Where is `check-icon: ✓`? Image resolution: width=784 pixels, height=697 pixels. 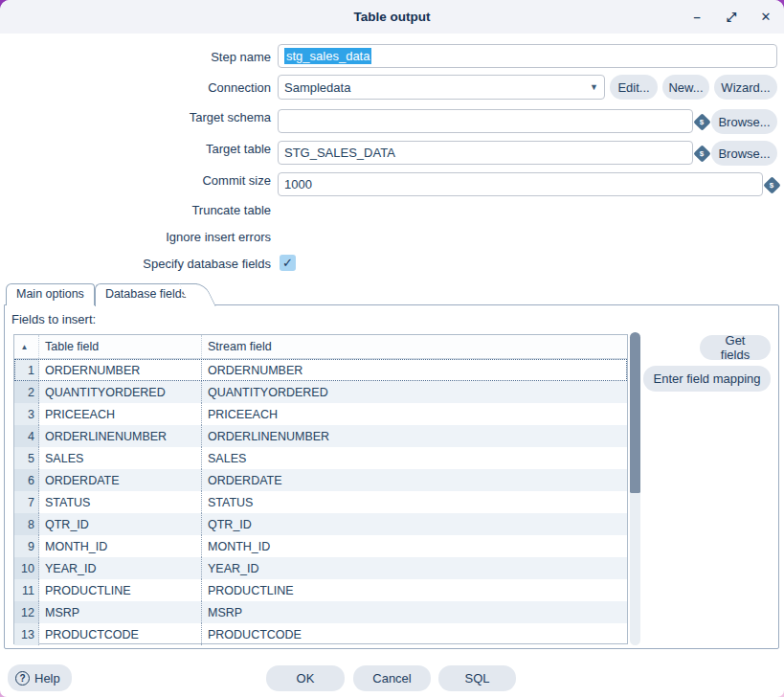
check-icon: ✓ is located at coordinates (287, 262).